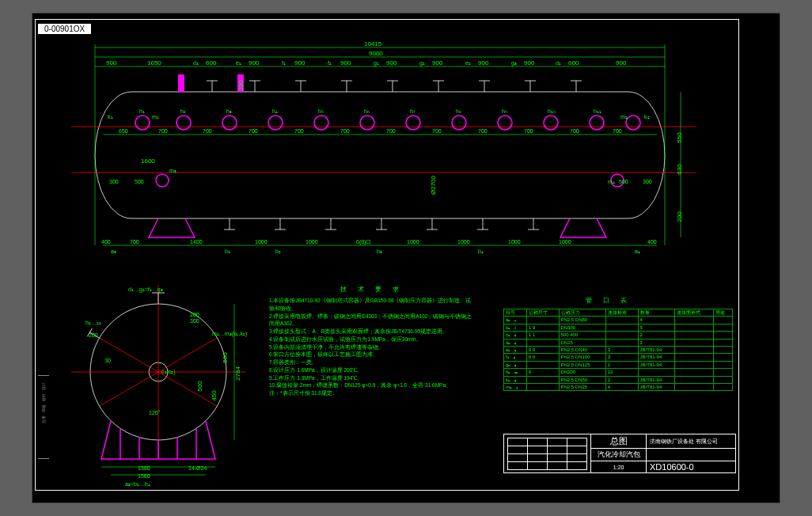  Describe the element at coordinates (142, 111) in the screenshot. I see `h1: h₁` at that location.